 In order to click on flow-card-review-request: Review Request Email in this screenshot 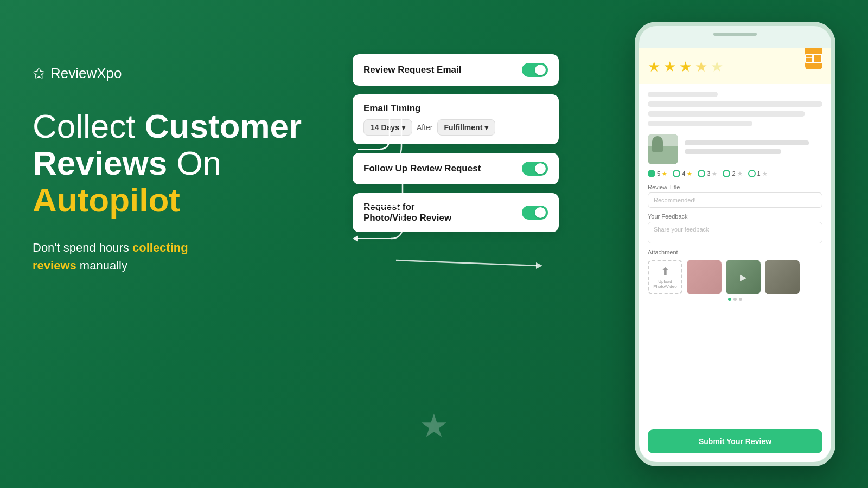, I will do `click(456, 70)`.